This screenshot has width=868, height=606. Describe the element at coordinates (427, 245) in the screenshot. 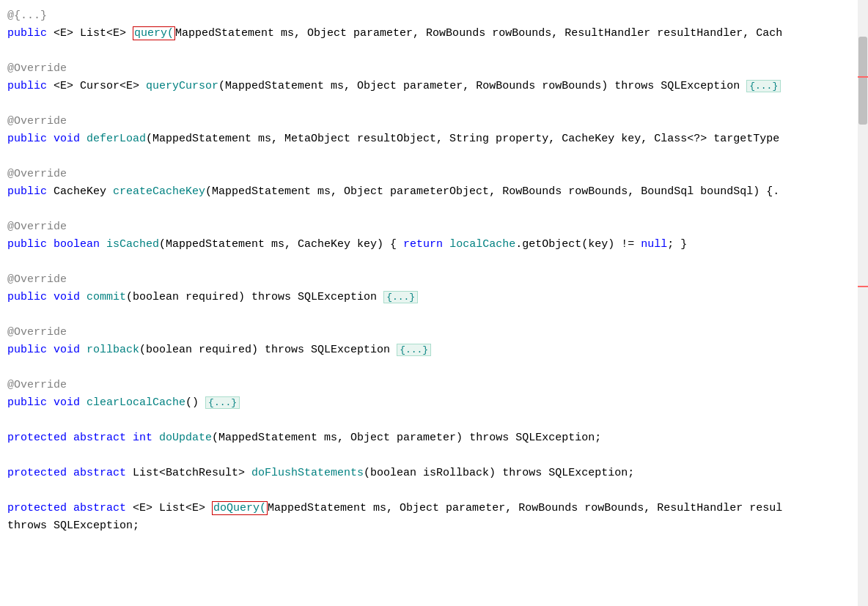

I see `code-token: return` at that location.